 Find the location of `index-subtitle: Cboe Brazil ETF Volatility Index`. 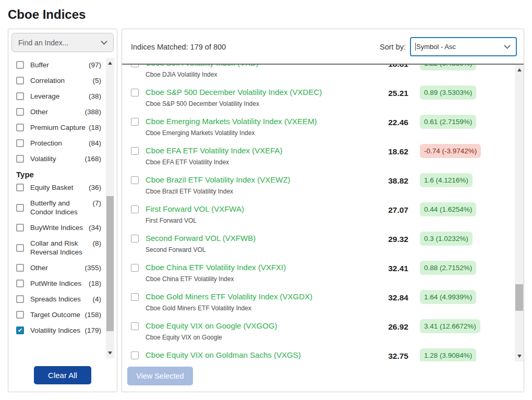

index-subtitle: Cboe Brazil ETF Volatility Index is located at coordinates (255, 192).